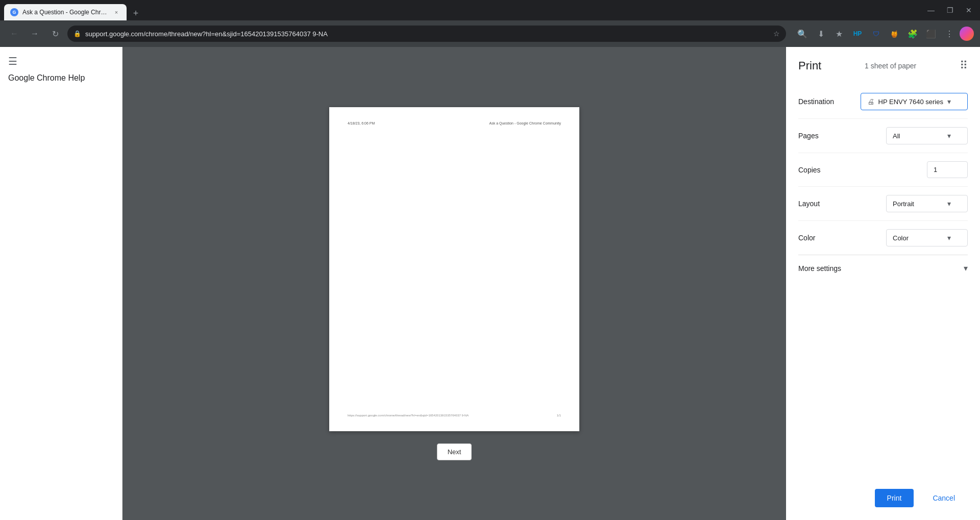 Image resolution: width=980 pixels, height=520 pixels. Describe the element at coordinates (884, 34) in the screenshot. I see `toolbar-icons: 🔍 ⬇ ★ HP 🛡 🍯 🧩 ⬛ ⋮` at that location.